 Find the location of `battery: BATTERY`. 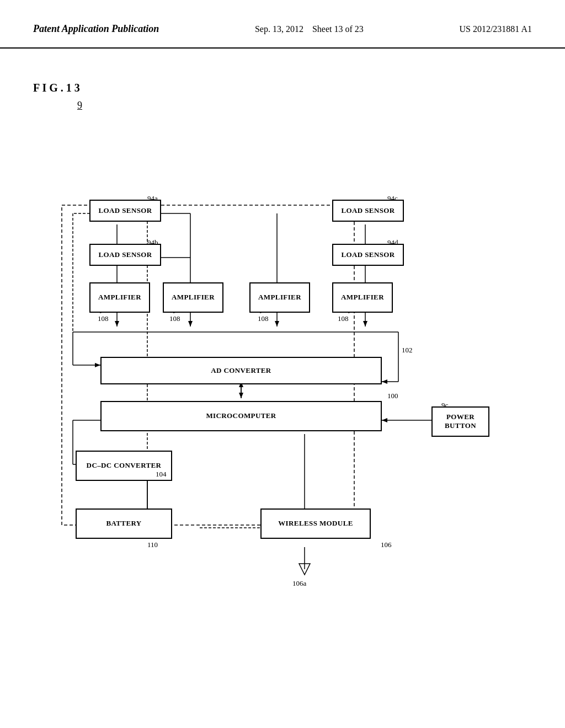

battery: BATTERY is located at coordinates (124, 524).